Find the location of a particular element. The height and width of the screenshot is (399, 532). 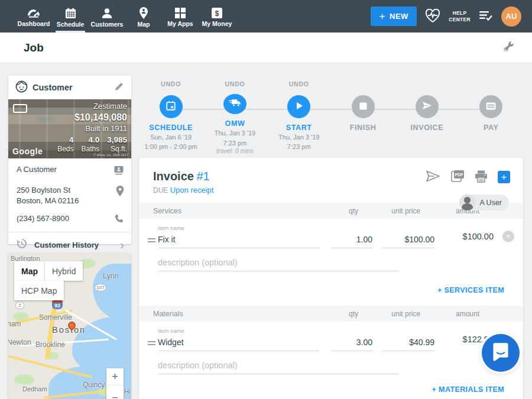

credit-card-icon-button is located at coordinates (491, 106).